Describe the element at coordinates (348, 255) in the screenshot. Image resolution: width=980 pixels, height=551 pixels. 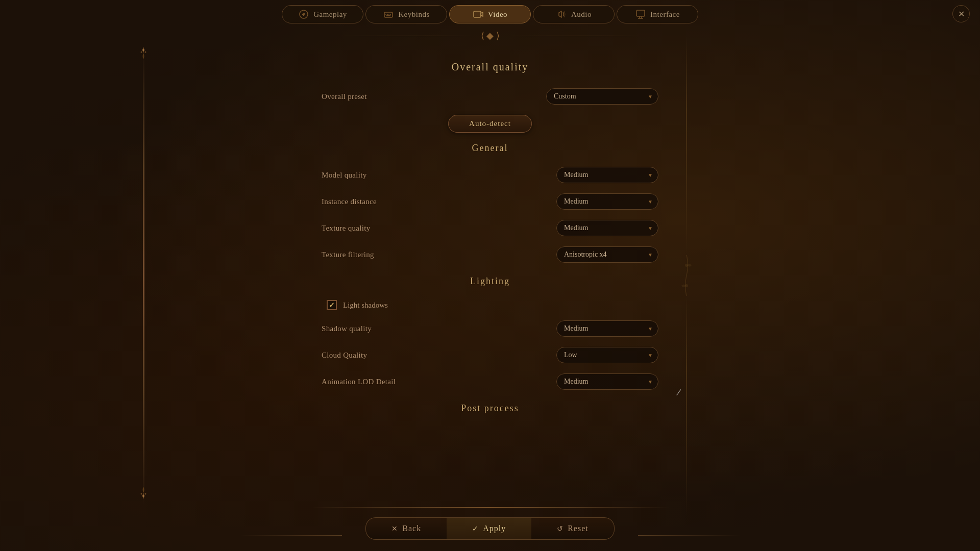
I see `texture-filtering-label: Texture filtering` at that location.